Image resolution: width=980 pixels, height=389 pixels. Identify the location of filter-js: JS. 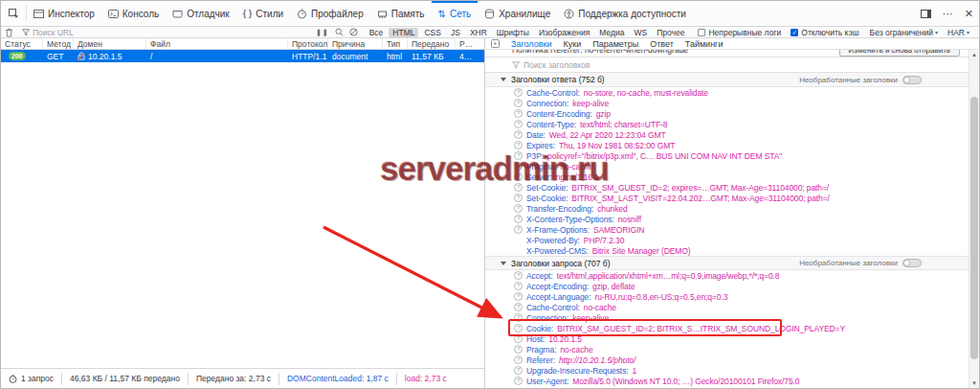
(456, 33).